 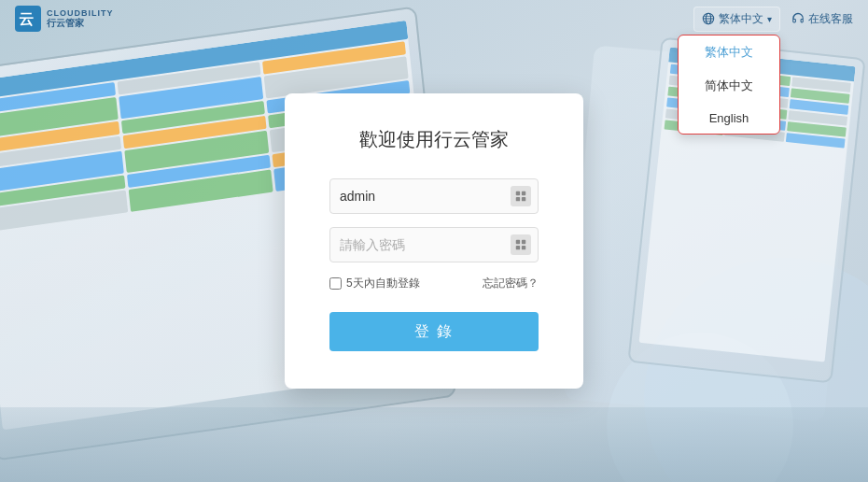 What do you see at coordinates (434, 245) in the screenshot?
I see `password-group` at bounding box center [434, 245].